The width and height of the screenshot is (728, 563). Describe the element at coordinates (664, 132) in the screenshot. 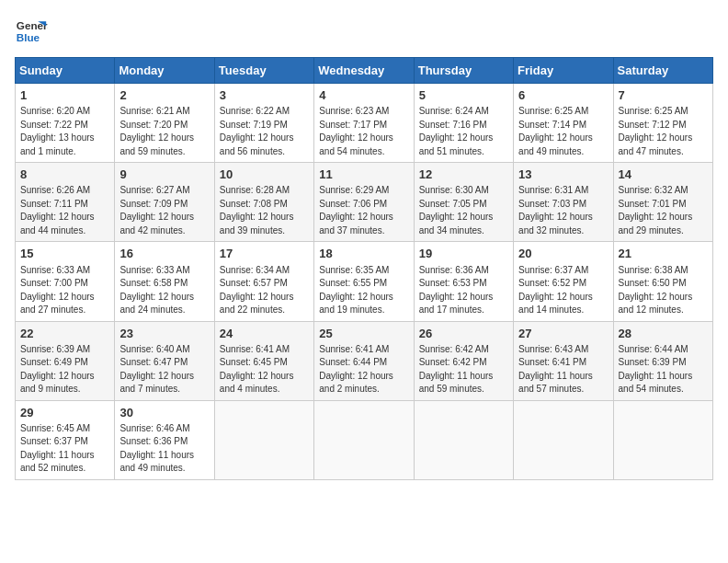

I see `day-info: Sunrise: 6:25 AM Sunset: 7:12 PM Dayligh…` at that location.